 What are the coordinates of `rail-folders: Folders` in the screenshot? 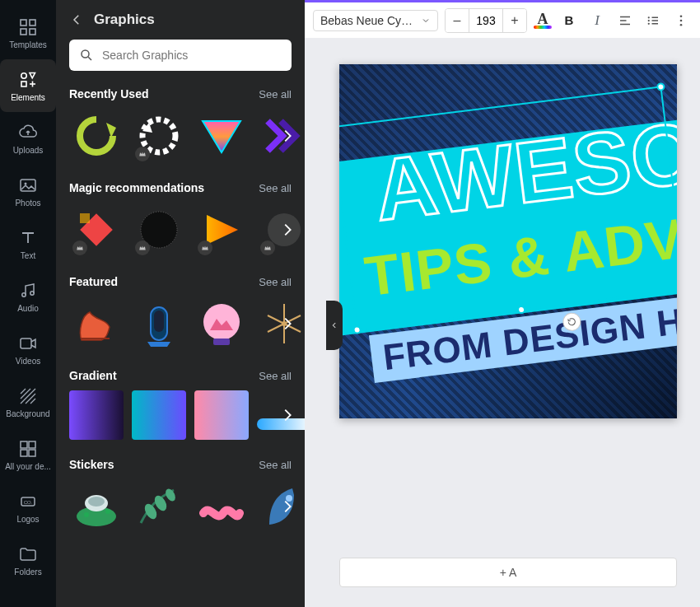 It's located at (28, 560).